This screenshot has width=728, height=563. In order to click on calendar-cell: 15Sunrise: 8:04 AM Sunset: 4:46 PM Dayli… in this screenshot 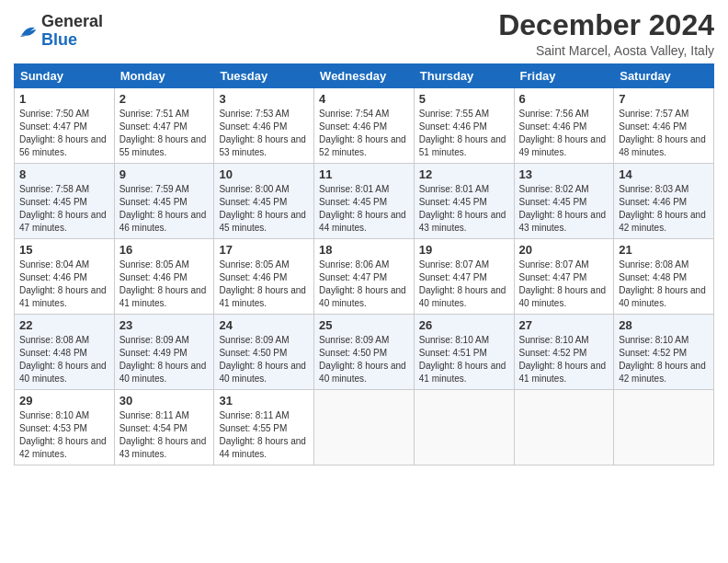, I will do `click(64, 277)`.